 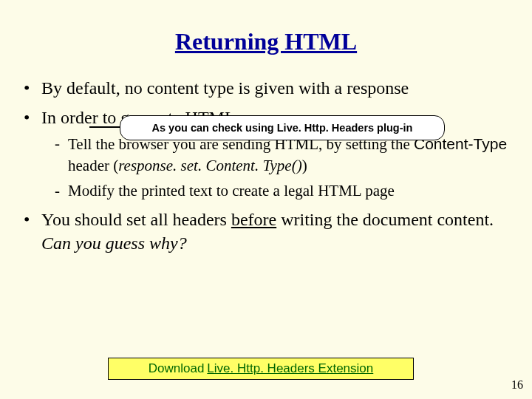 I want to click on download-prefix: Download, so click(x=177, y=369).